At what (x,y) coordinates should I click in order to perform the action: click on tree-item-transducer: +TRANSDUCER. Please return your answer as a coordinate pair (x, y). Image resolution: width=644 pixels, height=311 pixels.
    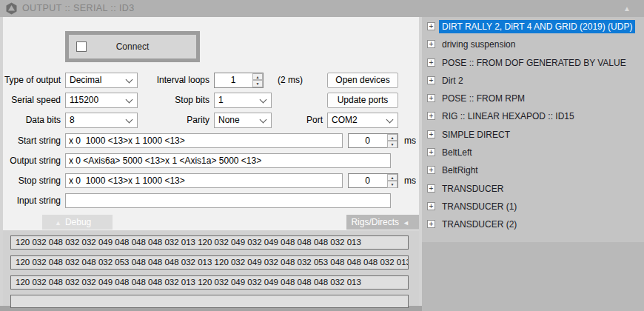
    Looking at the image, I should click on (533, 189).